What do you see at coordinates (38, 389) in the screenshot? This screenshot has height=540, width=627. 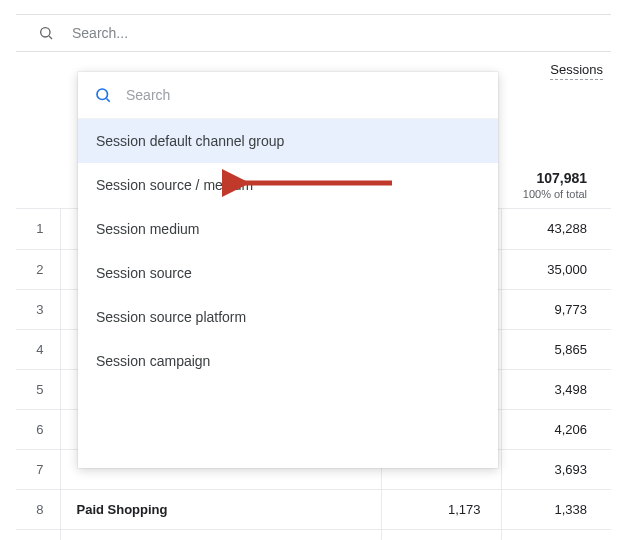 I see `row-index: 5` at bounding box center [38, 389].